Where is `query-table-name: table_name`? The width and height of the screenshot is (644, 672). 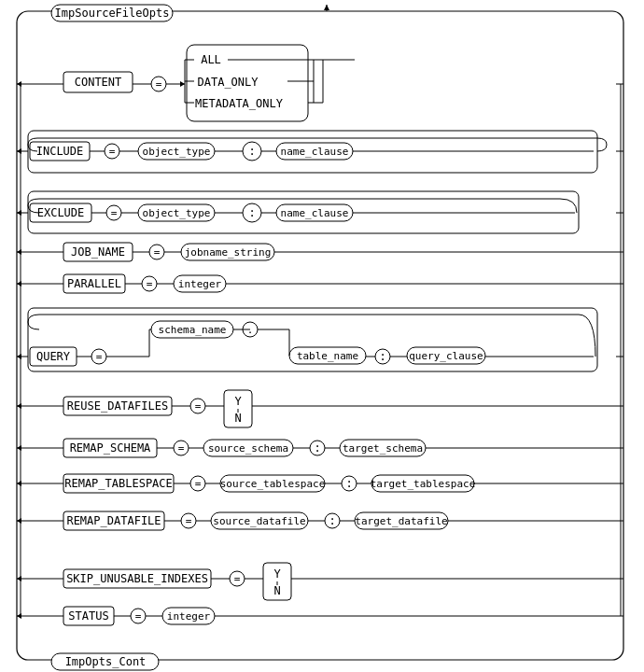 query-table-name: table_name is located at coordinates (328, 357).